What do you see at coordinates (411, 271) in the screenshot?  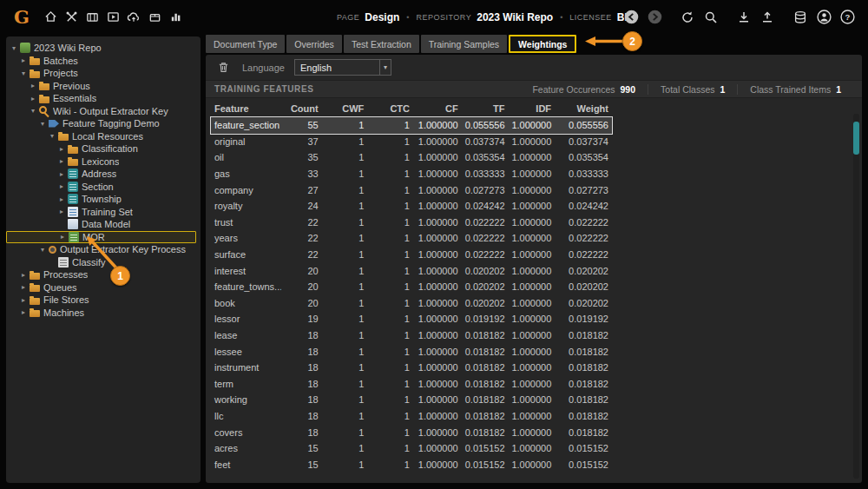 I see `table-row: interest20111.0000000.0202021.0000000.02…` at bounding box center [411, 271].